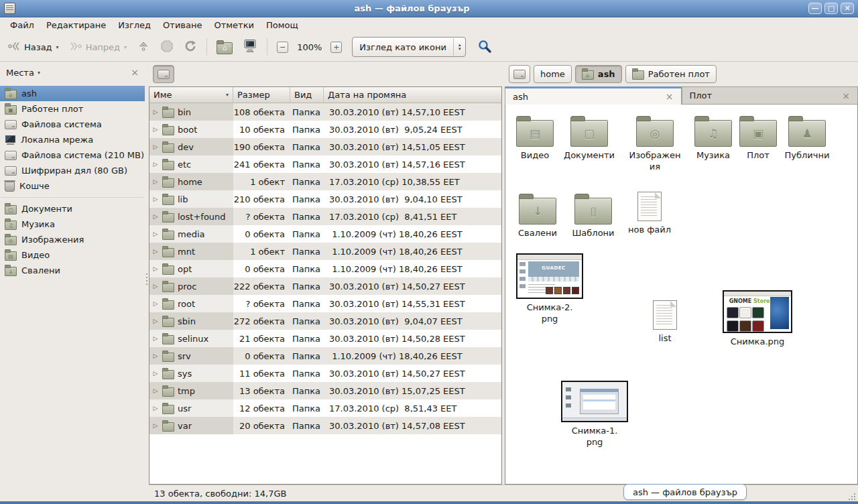 This screenshot has height=504, width=858. What do you see at coordinates (147, 281) in the screenshot?
I see `sidebar-resize-handle` at bounding box center [147, 281].